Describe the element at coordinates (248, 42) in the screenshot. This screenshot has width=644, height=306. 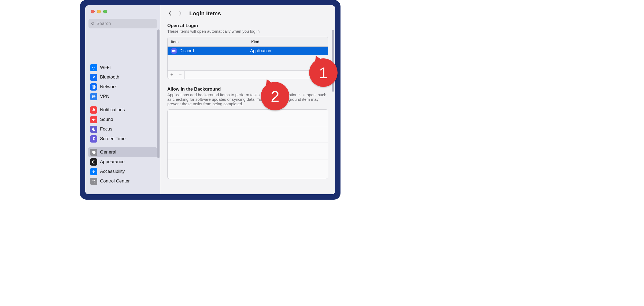
I see `table-header: Item Kind` at that location.